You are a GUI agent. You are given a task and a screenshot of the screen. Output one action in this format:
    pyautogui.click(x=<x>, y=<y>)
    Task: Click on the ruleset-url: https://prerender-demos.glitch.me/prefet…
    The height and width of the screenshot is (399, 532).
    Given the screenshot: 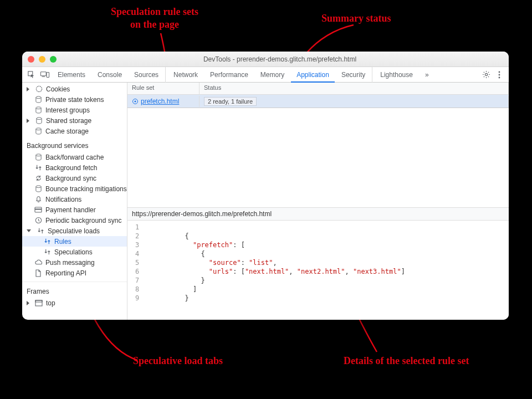 What is the action you would take?
    pyautogui.click(x=318, y=214)
    